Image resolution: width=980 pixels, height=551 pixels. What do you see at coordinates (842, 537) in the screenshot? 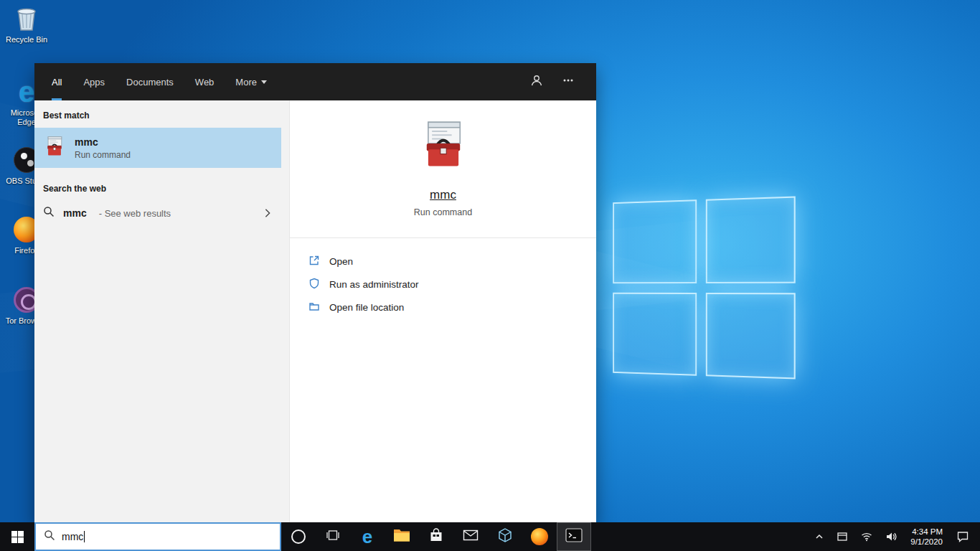
I see `tray-app-icon` at bounding box center [842, 537].